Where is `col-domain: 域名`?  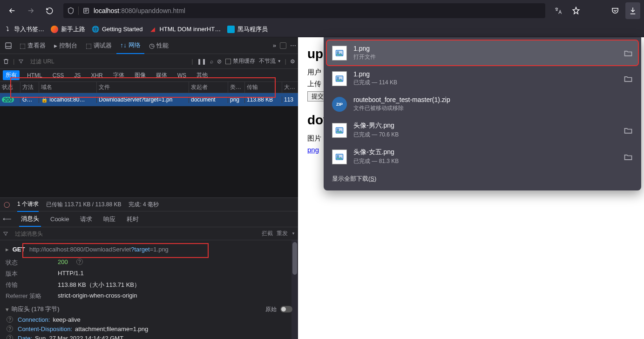 col-domain: 域名 is located at coordinates (68, 88).